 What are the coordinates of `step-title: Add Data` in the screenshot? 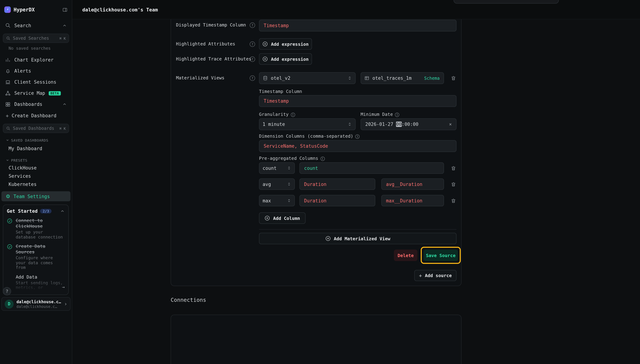 It's located at (40, 277).